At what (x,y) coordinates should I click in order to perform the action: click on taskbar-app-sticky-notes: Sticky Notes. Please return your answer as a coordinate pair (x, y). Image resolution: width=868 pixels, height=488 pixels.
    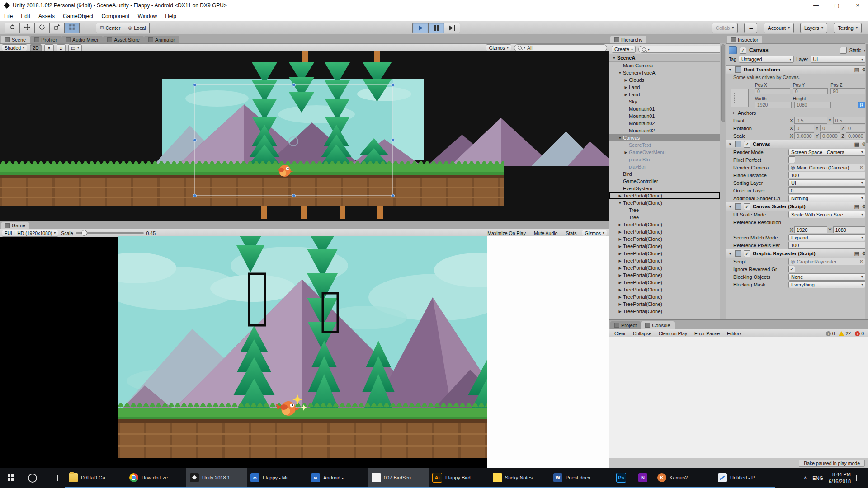
    Looking at the image, I should click on (519, 478).